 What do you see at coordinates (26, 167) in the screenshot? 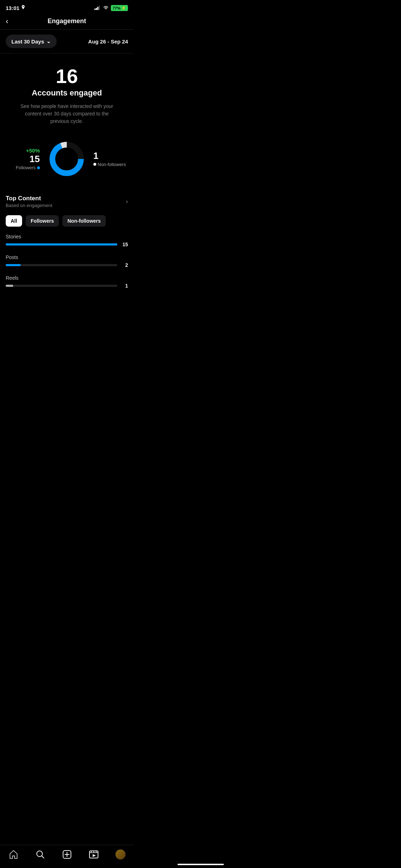
I see `followers-text: Followers` at bounding box center [26, 167].